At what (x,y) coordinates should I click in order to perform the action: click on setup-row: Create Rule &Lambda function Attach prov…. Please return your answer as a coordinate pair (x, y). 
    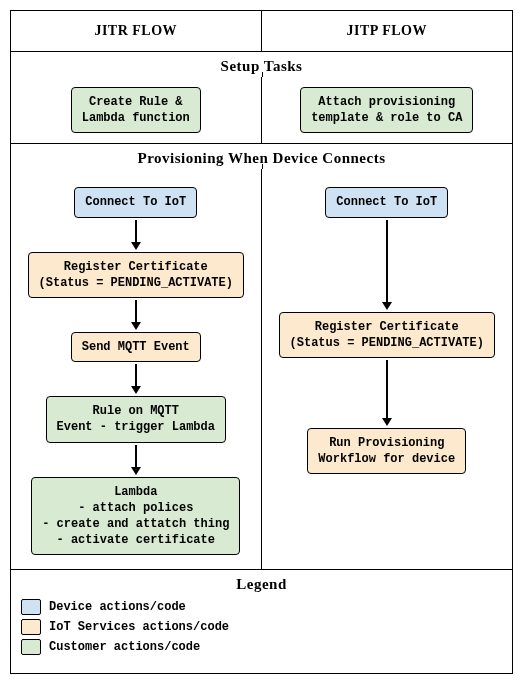
    Looking at the image, I should click on (262, 110).